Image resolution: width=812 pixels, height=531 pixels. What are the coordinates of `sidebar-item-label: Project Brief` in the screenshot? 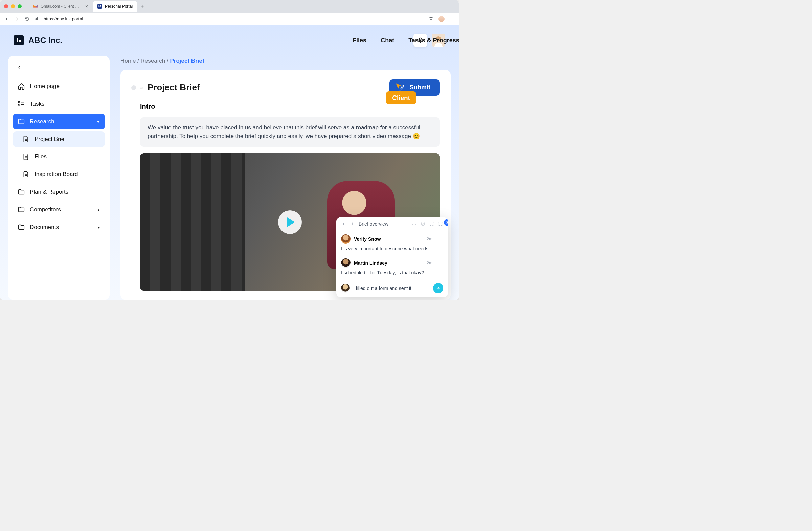 It's located at (50, 139).